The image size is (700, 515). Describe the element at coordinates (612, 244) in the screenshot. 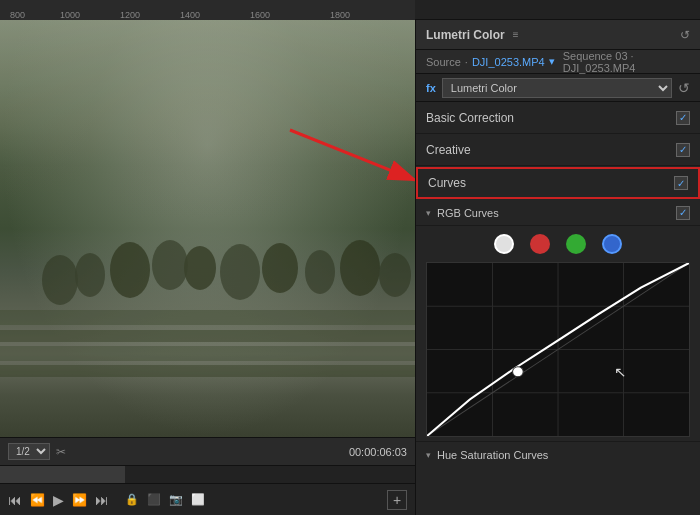

I see `blue-channel-button` at that location.